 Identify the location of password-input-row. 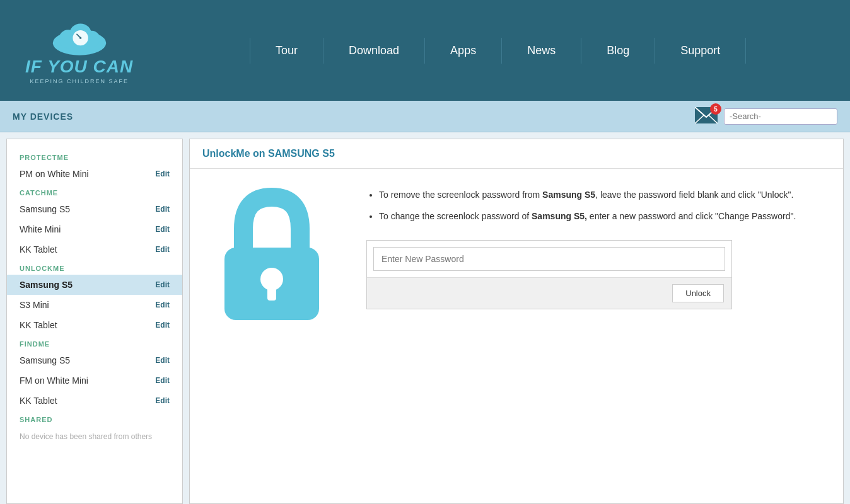
(549, 260).